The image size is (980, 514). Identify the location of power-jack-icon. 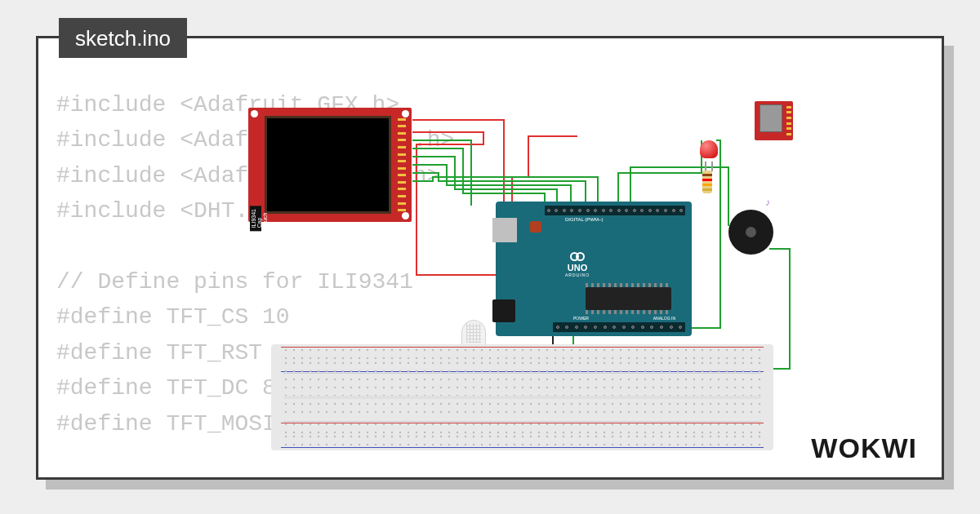
(504, 311).